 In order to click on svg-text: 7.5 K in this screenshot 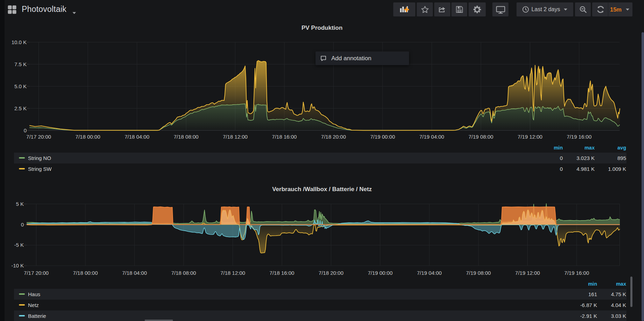, I will do `click(20, 64)`.